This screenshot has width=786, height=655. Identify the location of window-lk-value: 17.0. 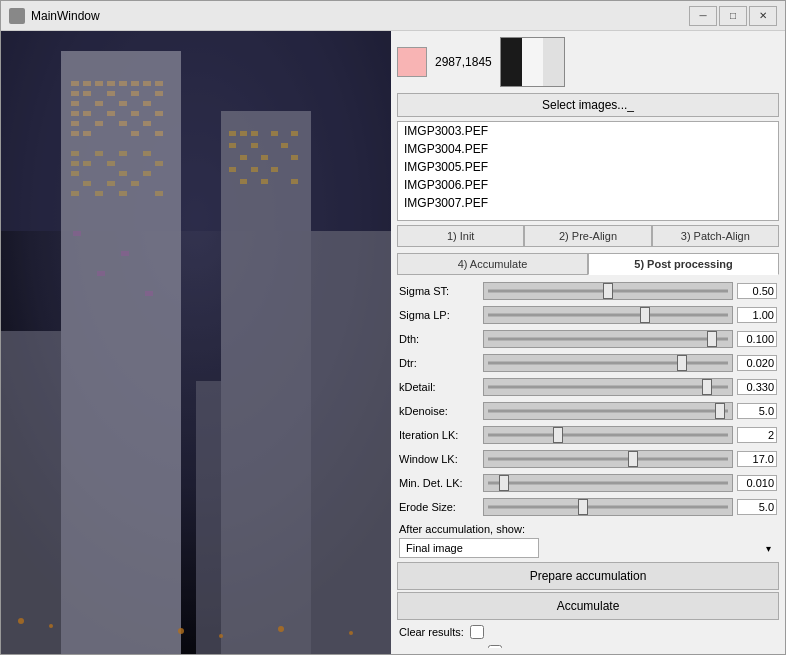
(757, 459).